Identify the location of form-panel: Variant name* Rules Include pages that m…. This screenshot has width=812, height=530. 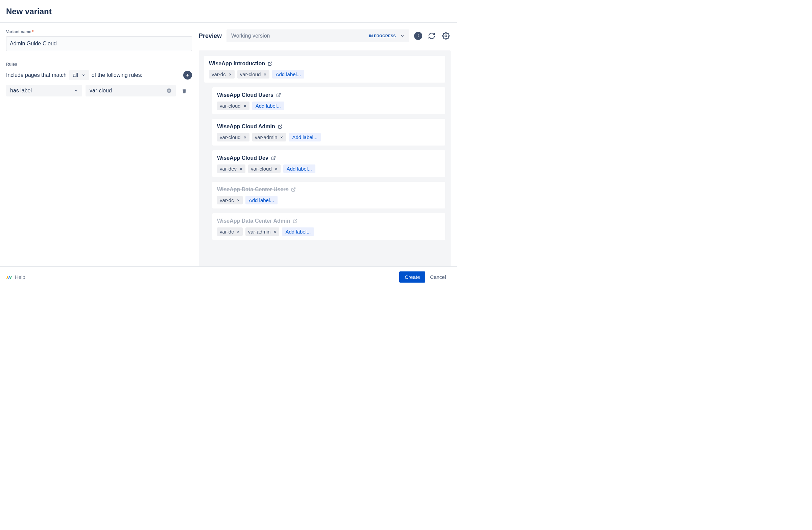
(102, 148).